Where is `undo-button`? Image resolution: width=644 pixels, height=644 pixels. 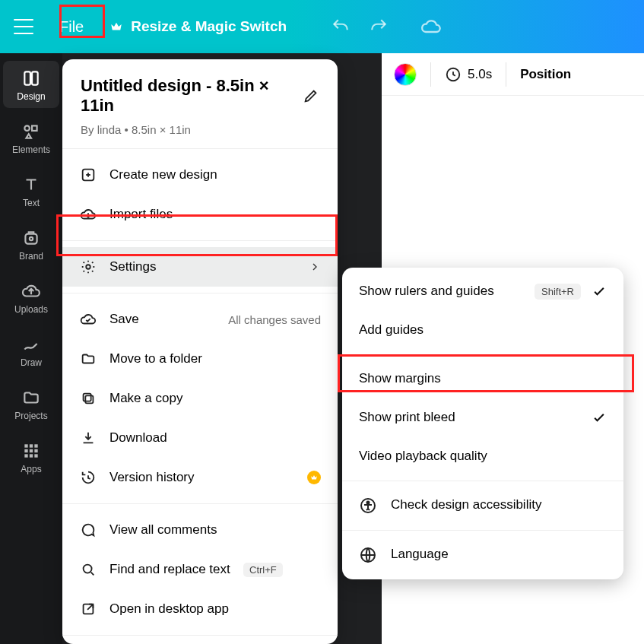 undo-button is located at coordinates (341, 27).